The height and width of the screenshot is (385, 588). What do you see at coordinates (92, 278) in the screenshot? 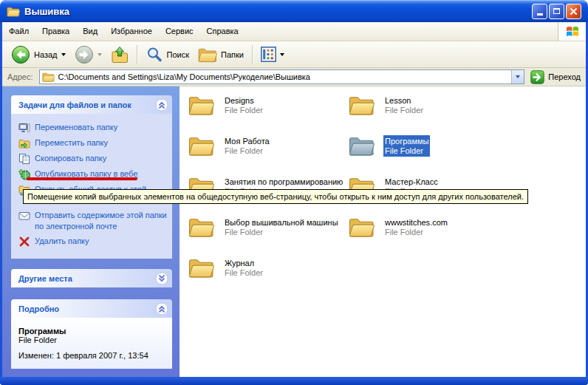
I see `panel-other-places: Другие места` at bounding box center [92, 278].